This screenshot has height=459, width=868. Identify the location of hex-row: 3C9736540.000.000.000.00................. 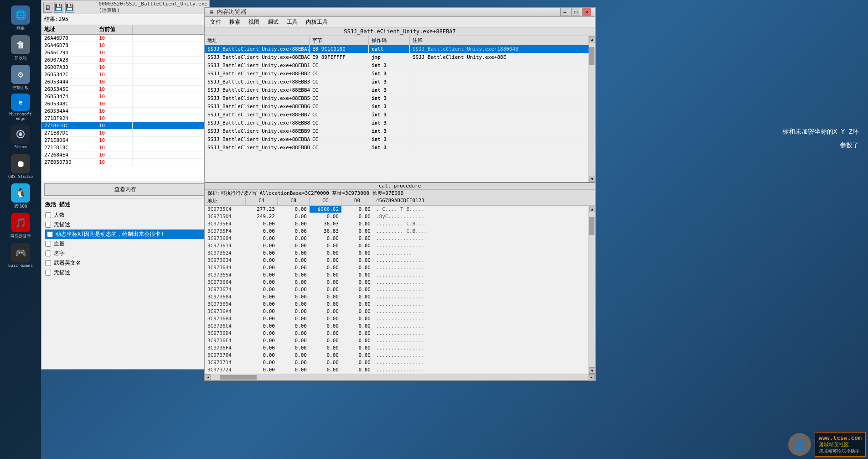
(397, 275).